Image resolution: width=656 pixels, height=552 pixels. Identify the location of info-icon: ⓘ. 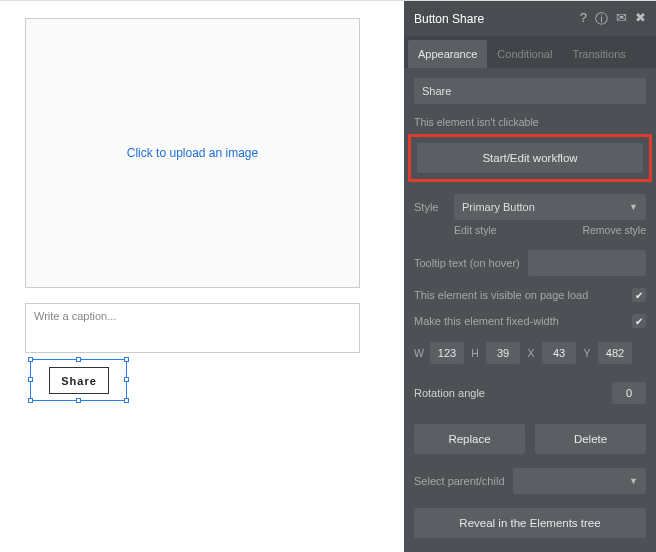
(602, 19).